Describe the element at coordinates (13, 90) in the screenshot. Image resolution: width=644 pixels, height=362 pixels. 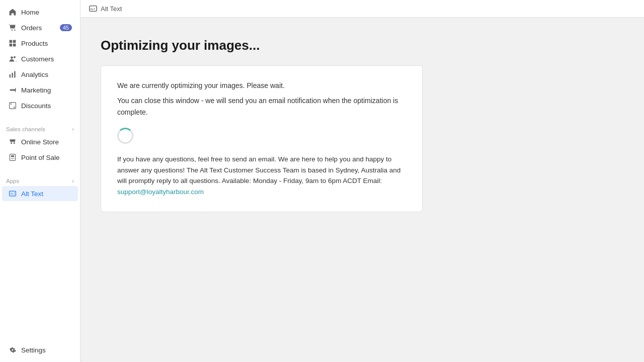
I see `marketing-icon` at that location.